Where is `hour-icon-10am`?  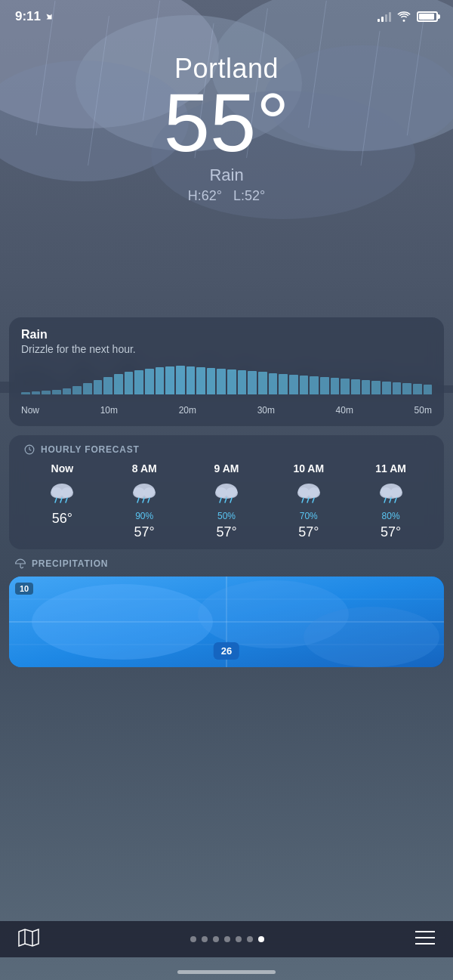
hour-icon-10am is located at coordinates (309, 493).